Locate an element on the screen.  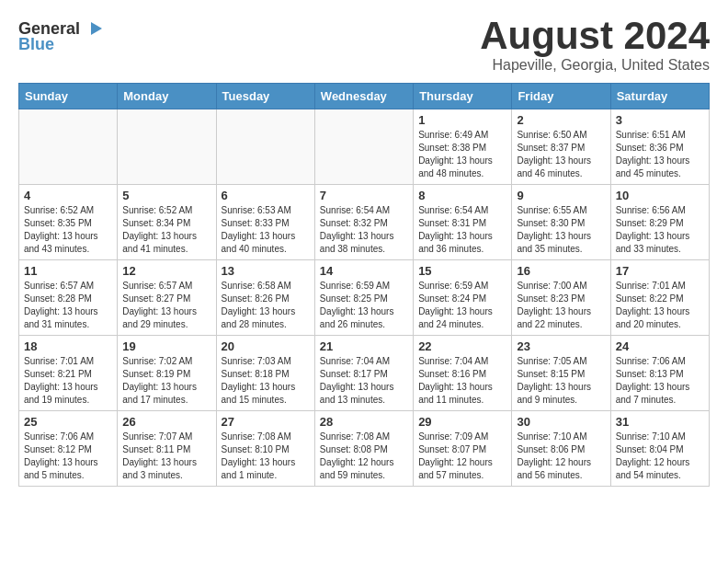
day-number: 25 is located at coordinates (68, 421).